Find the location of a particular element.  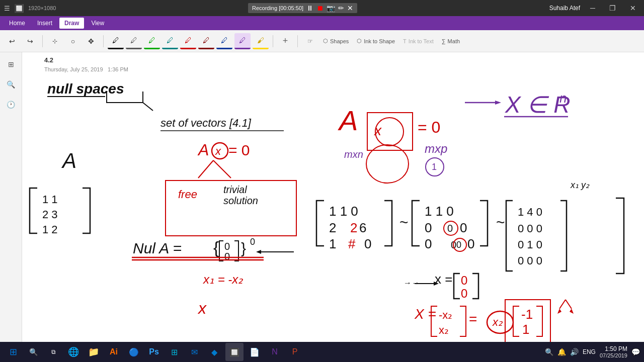

camera-icon: 📷 is located at coordinates (331, 8).